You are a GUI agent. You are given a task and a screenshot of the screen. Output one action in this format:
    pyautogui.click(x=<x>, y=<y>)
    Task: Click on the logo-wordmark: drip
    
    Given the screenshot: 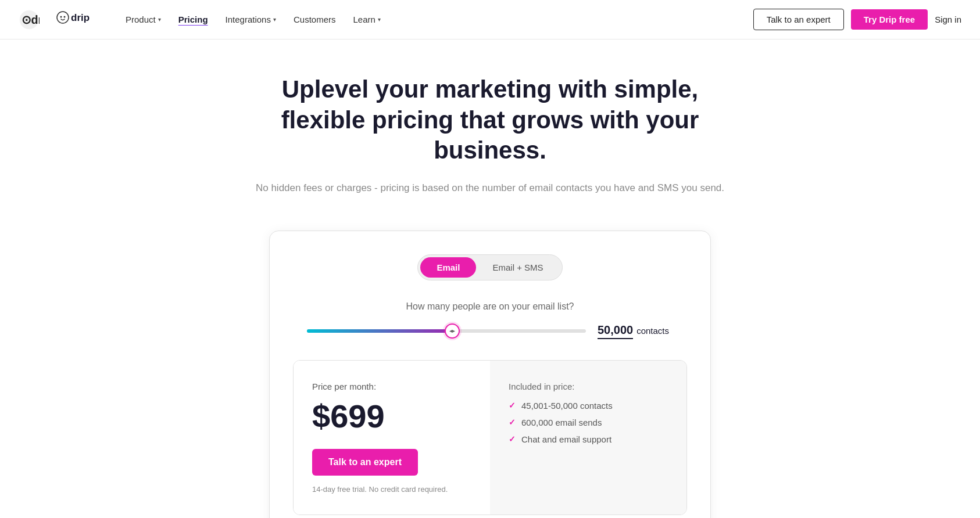 What is the action you would take?
    pyautogui.click(x=79, y=20)
    